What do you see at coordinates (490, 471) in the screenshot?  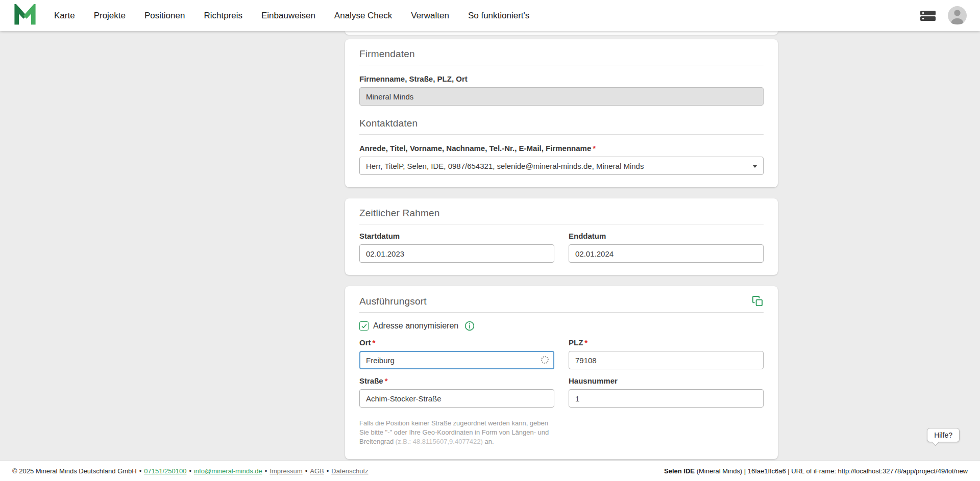 I see `page-footer: © 2025 Mineral Minds Deutschland GmbH • …` at bounding box center [490, 471].